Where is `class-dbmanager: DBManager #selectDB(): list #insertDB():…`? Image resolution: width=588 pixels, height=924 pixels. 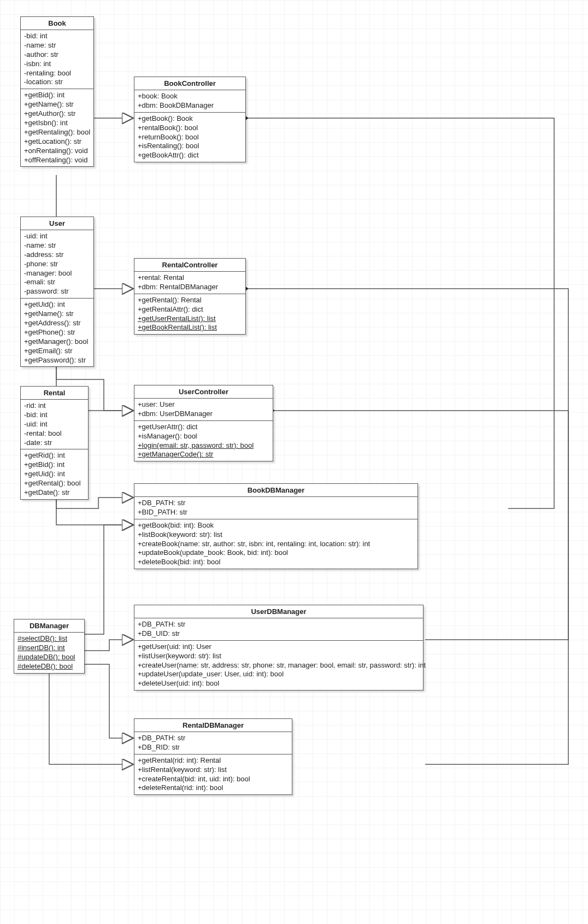 class-dbmanager: DBManager #selectDB(): list #insertDB():… is located at coordinates (49, 646).